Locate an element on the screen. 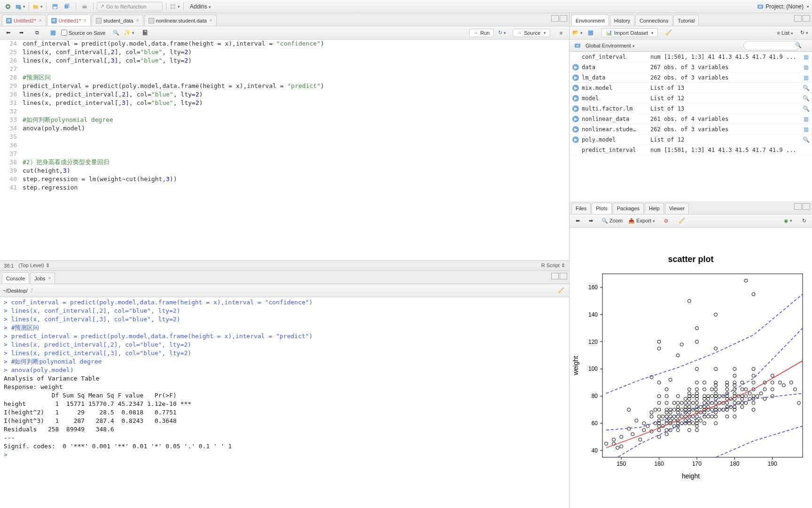 This screenshot has height=508, width=812. outline-icon: ≡ is located at coordinates (561, 33).